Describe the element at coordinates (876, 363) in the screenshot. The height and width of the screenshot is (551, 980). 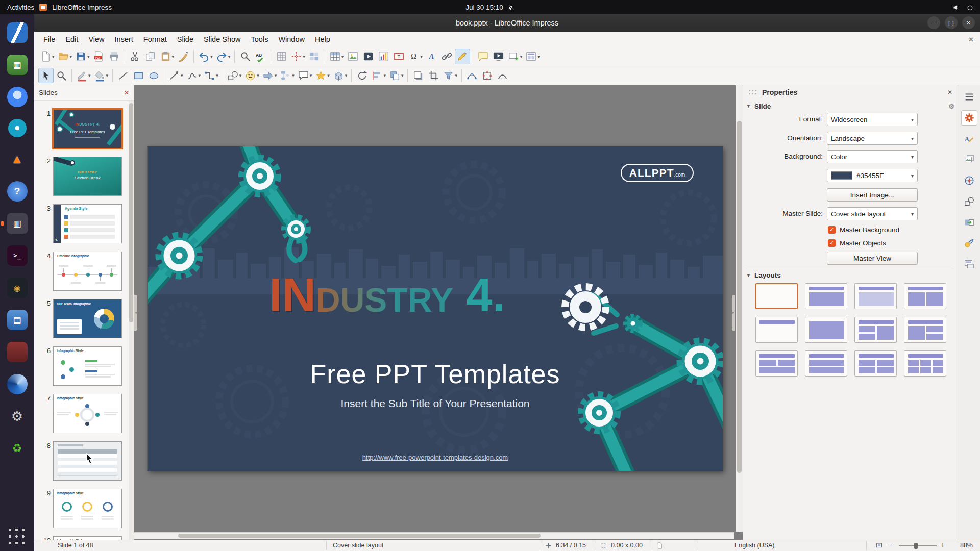
I see `layout-title-4content` at that location.